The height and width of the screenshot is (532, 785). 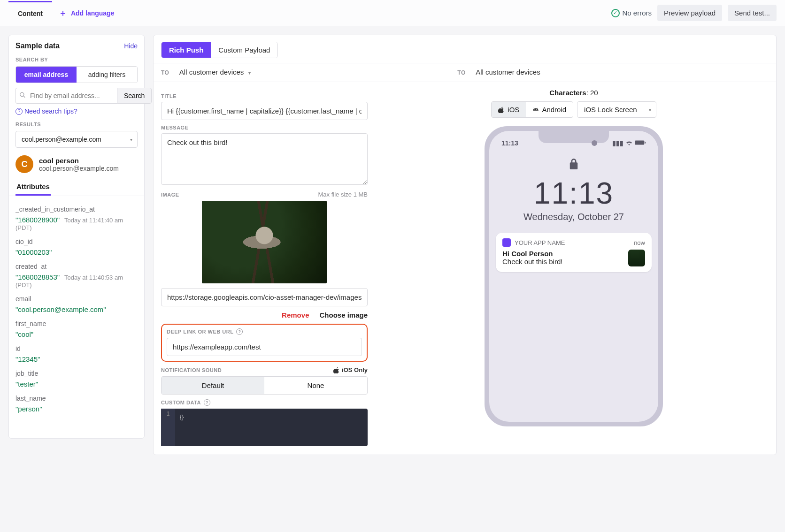 I want to click on deep-link-input, so click(x=264, y=347).